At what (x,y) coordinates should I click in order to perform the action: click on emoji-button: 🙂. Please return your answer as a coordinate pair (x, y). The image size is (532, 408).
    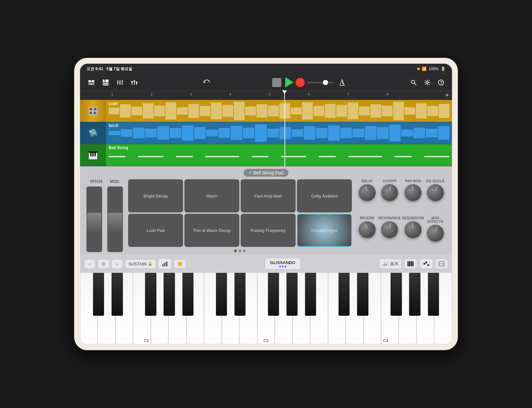
    Looking at the image, I should click on (180, 264).